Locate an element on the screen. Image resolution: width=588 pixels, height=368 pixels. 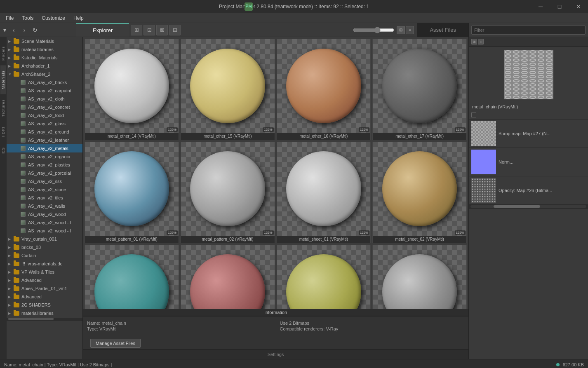
tree-item: AS_vray_v2_carpaint is located at coordinates (45, 91).